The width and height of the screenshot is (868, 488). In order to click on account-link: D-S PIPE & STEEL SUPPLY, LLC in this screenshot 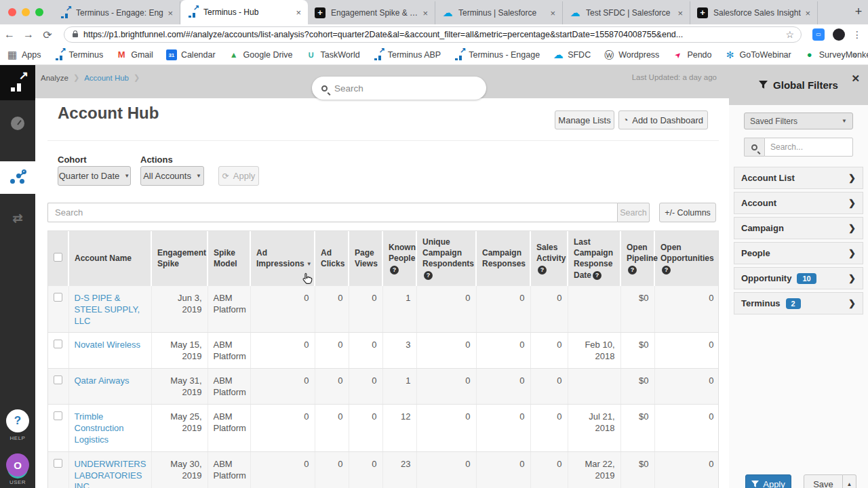, I will do `click(107, 309)`.